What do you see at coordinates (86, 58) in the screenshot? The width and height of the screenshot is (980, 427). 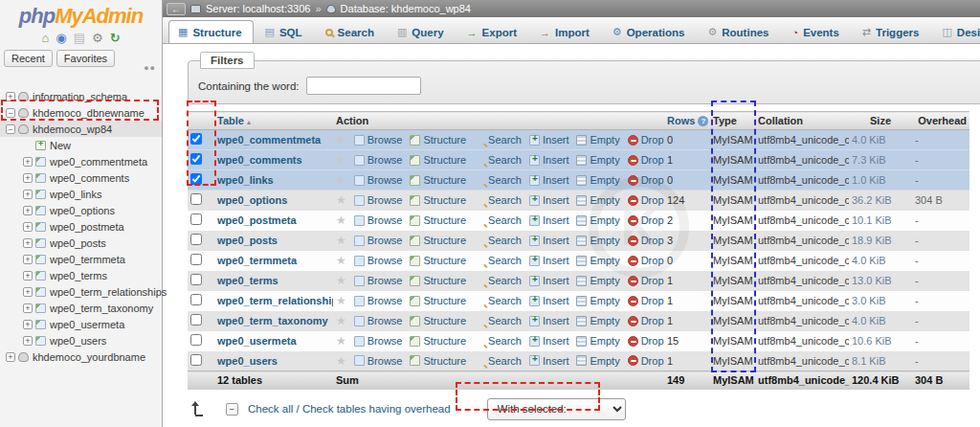 I see `favorites-tab: Favorites` at bounding box center [86, 58].